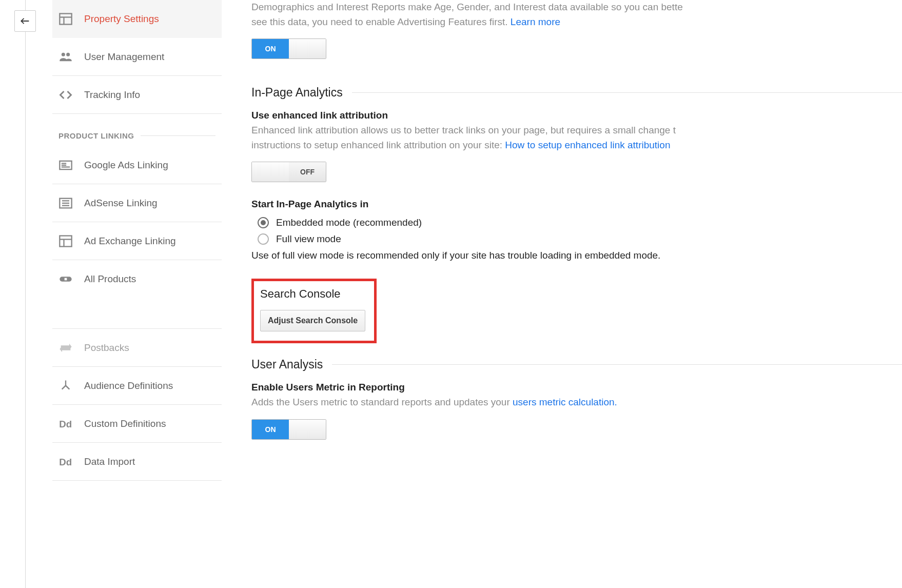  Describe the element at coordinates (137, 424) in the screenshot. I see `sidebar-item-custom-definitions: Dd Custom Definitions` at that location.